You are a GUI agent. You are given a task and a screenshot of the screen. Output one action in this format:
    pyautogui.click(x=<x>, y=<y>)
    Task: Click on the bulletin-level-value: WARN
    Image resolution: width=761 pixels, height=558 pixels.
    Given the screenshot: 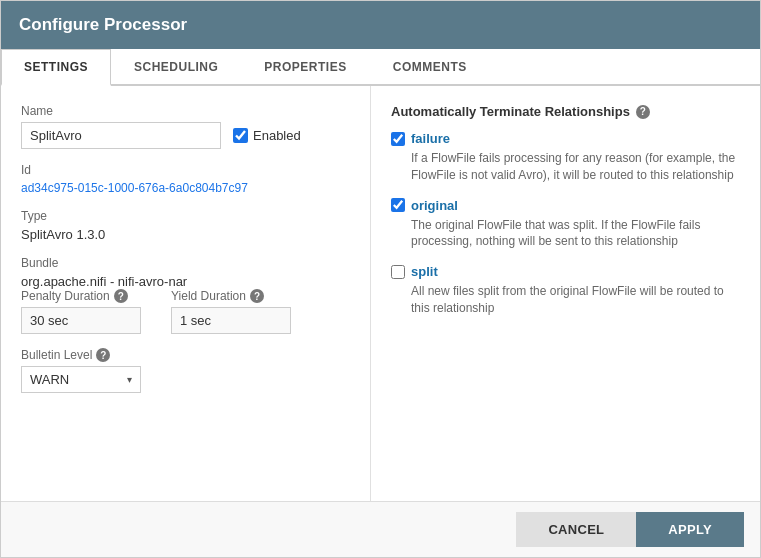 What is the action you would take?
    pyautogui.click(x=50, y=380)
    